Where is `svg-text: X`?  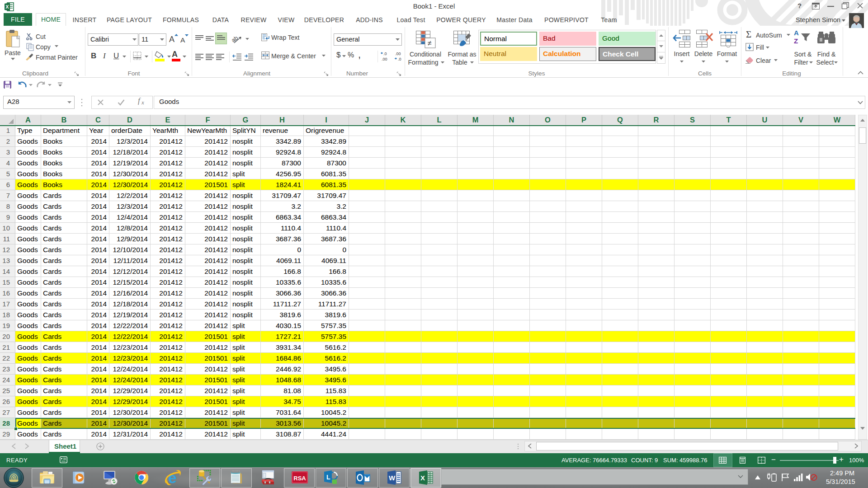
svg-text: X is located at coordinates (423, 478).